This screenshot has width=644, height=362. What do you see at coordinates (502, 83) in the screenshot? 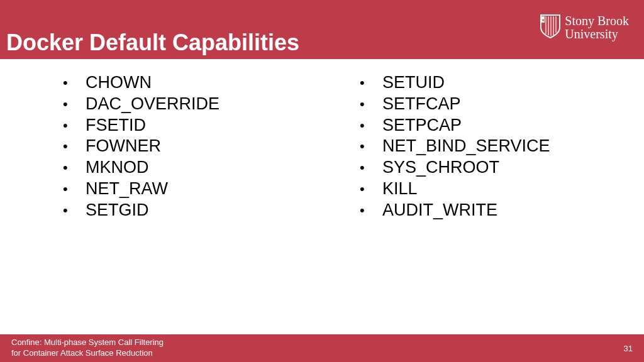
I see `list-item: SETUID` at bounding box center [502, 83].